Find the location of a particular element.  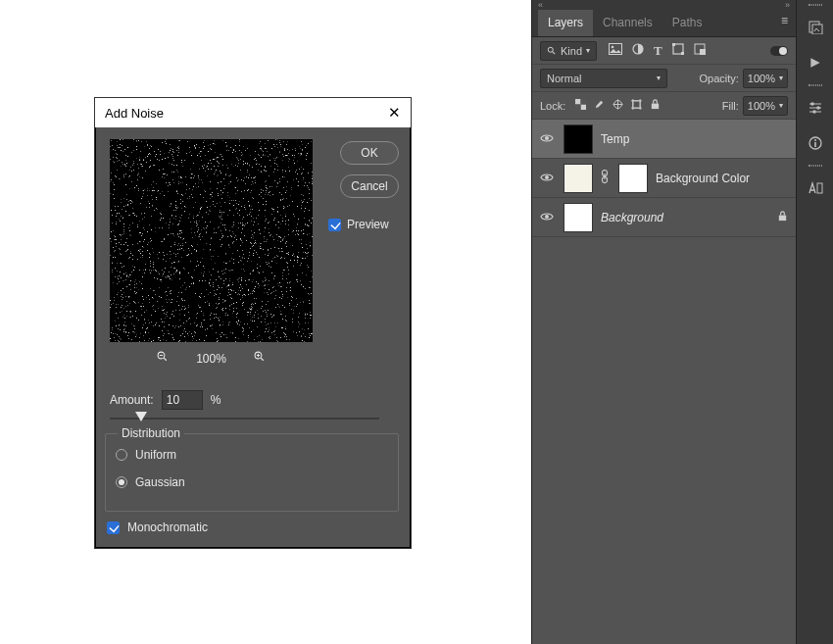

fill-label: Fill: is located at coordinates (731, 106).